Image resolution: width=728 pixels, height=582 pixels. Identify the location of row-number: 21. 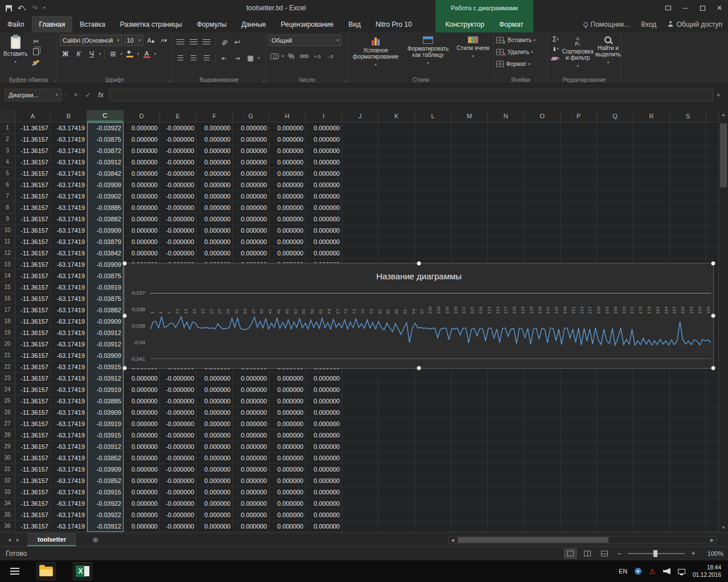
(8, 356).